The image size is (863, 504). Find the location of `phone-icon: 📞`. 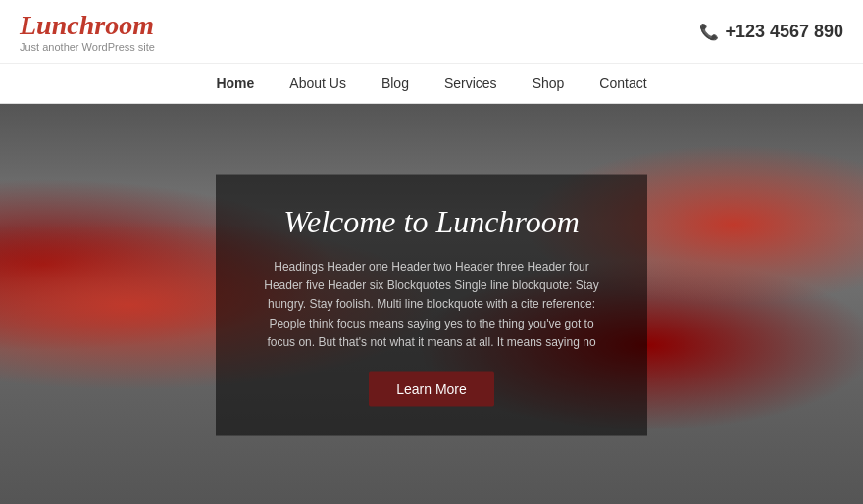

phone-icon: 📞 is located at coordinates (709, 31).